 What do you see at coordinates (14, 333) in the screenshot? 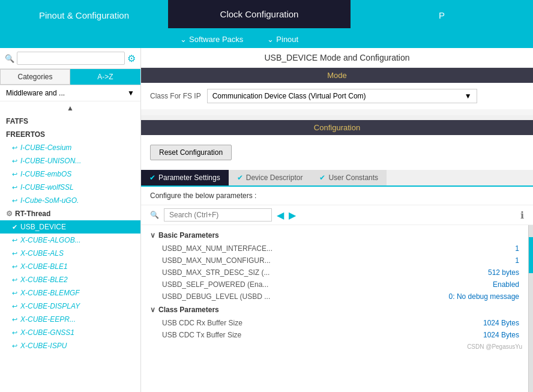
I see `link-icon-gnss1: ↩` at bounding box center [14, 333].